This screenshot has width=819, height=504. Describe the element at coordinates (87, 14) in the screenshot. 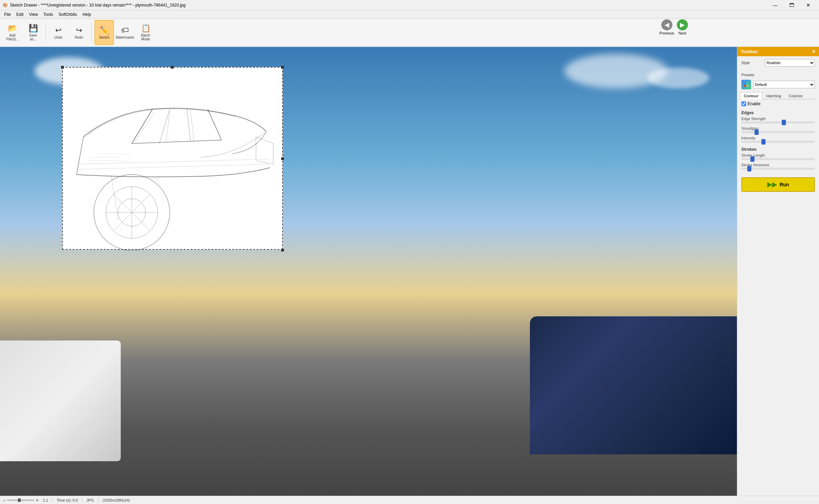

I see `menu-help: Help` at that location.